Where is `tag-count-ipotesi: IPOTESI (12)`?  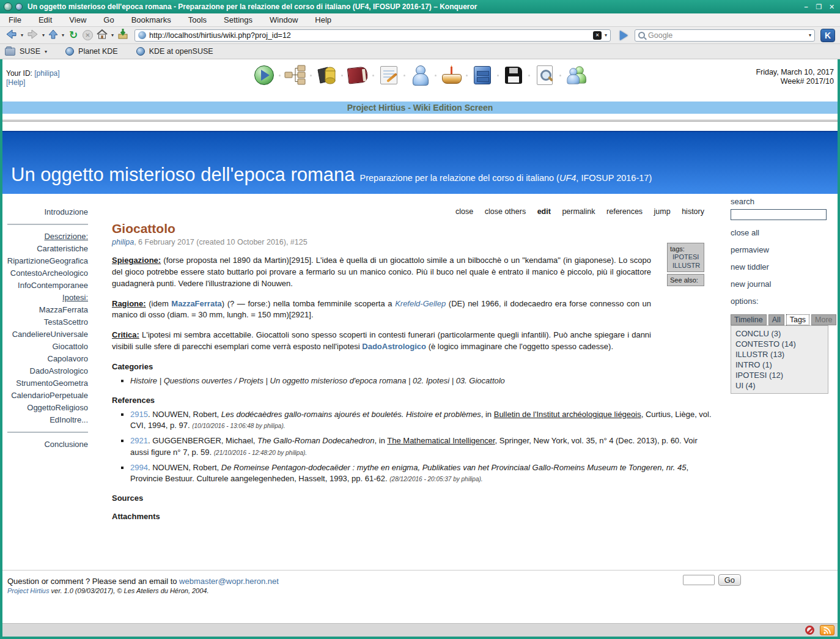 tag-count-ipotesi: IPOTESI (12) is located at coordinates (779, 375).